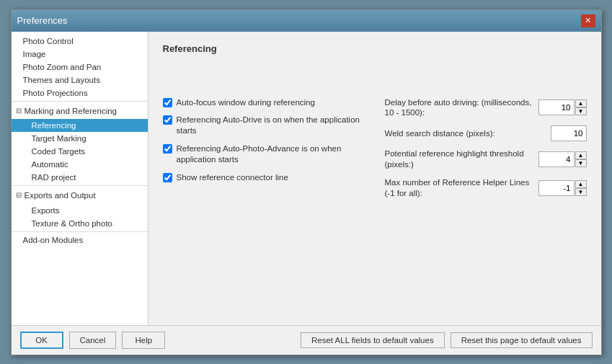 The height and width of the screenshot is (364, 612). Describe the element at coordinates (79, 151) in the screenshot. I see `sidebar-item-coded-targets: Coded Targets` at that location.